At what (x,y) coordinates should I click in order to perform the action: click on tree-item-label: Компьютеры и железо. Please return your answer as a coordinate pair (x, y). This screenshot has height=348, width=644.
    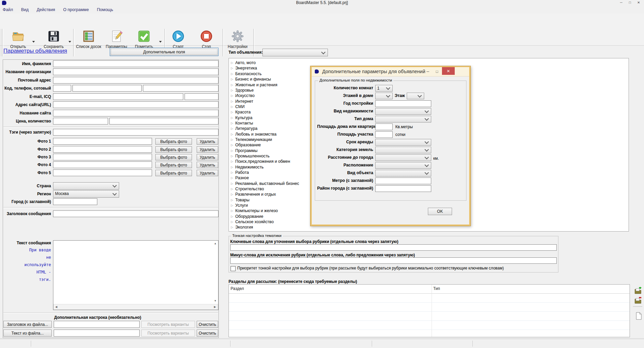
    Looking at the image, I should click on (256, 211).